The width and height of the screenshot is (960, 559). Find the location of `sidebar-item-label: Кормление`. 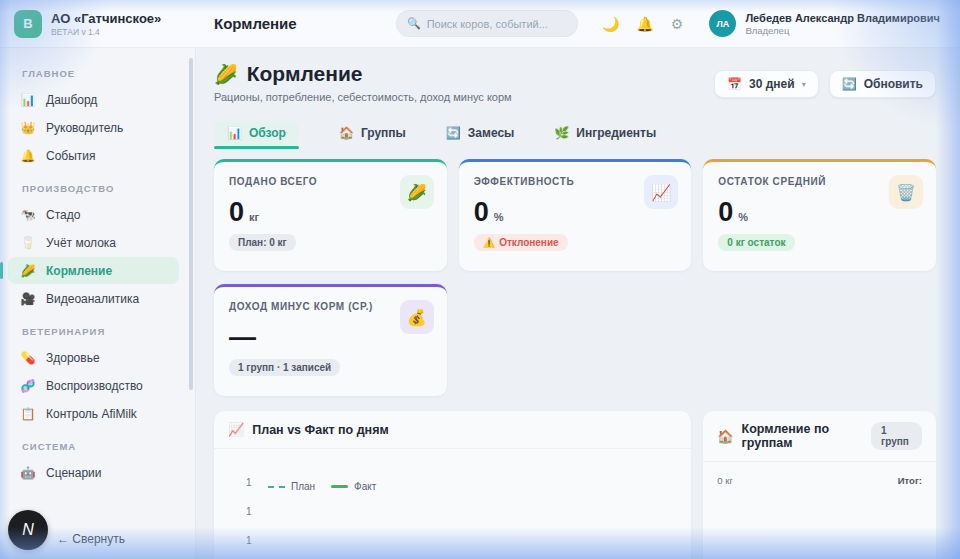

sidebar-item-label: Кормление is located at coordinates (79, 271).